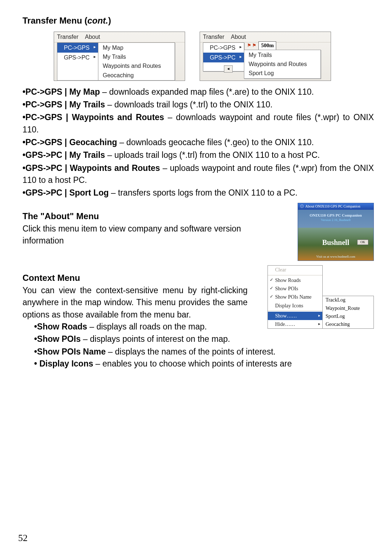  What do you see at coordinates (252, 46) in the screenshot?
I see `flag-icon: ⚑ ⚑` at bounding box center [252, 46].